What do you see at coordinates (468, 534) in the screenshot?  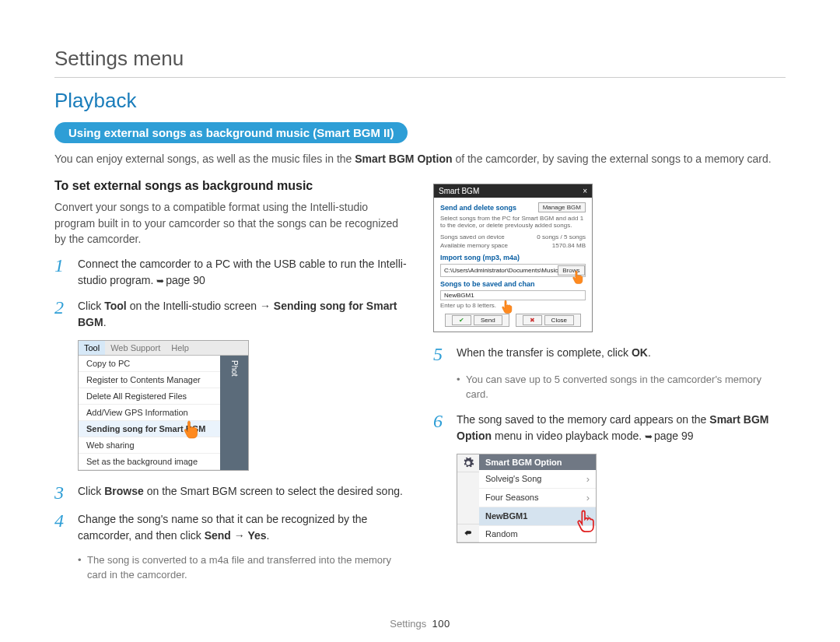 I see `back-icon` at bounding box center [468, 534].